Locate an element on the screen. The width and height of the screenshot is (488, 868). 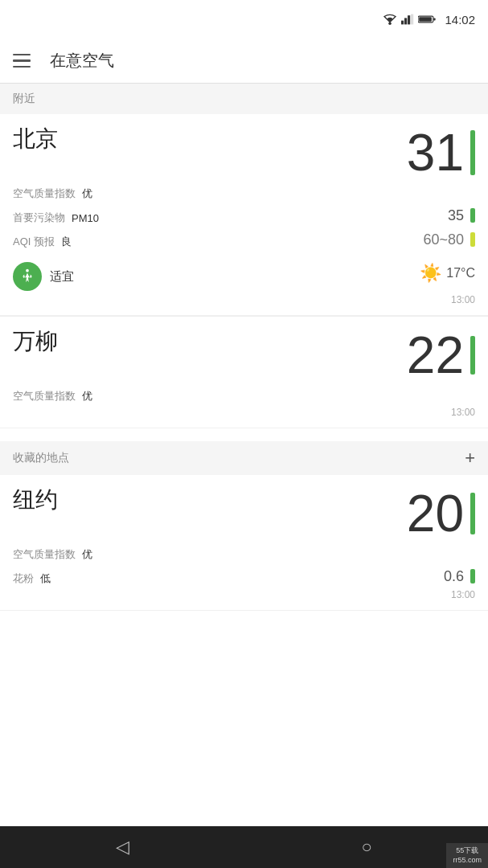
app-bar: 在意空气 is located at coordinates (244, 61).